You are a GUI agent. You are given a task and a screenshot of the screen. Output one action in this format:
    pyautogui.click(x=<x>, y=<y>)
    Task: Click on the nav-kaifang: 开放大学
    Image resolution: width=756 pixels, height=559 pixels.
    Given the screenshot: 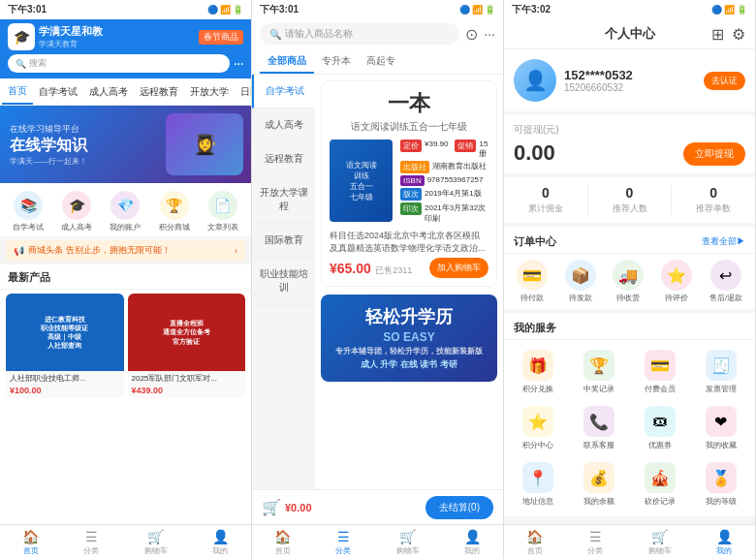 What is the action you would take?
    pyautogui.click(x=209, y=91)
    